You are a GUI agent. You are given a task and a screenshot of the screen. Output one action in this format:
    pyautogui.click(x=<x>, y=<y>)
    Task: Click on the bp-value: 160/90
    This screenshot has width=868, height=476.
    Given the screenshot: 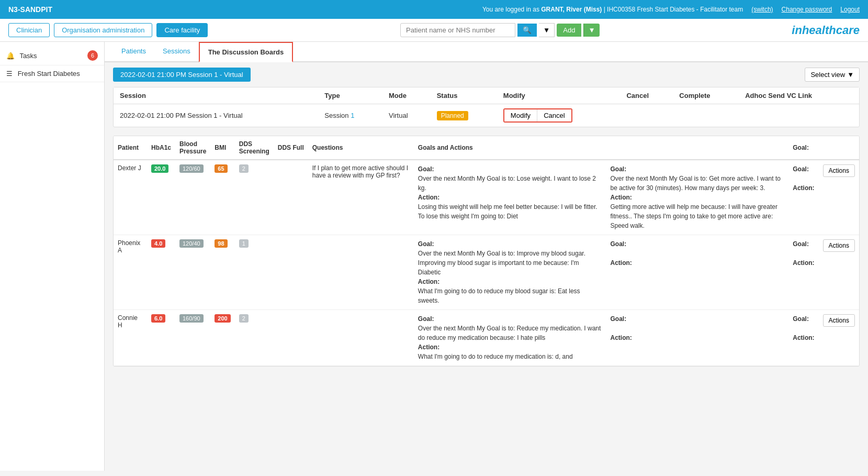 What is the action you would take?
    pyautogui.click(x=193, y=338)
    